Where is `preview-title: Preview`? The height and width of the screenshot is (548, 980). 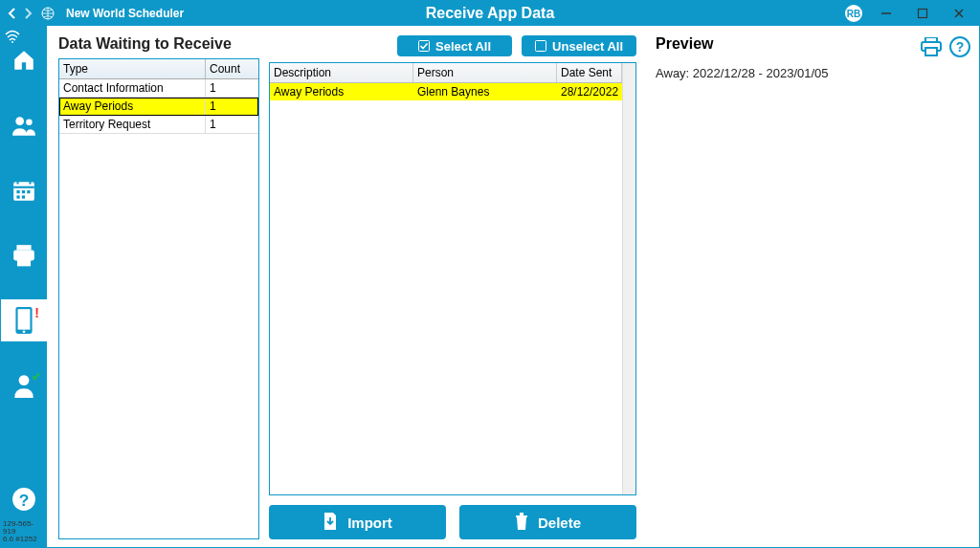
preview-title: Preview is located at coordinates (684, 44).